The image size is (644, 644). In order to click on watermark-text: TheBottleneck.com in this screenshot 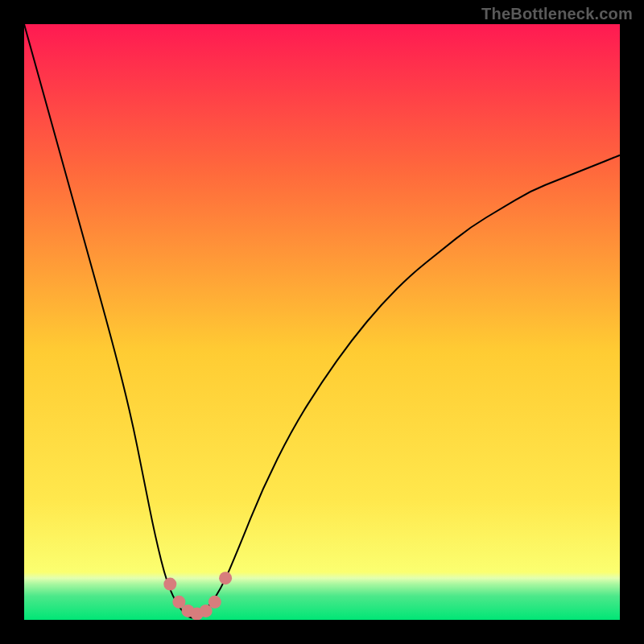, I will do `click(557, 14)`.